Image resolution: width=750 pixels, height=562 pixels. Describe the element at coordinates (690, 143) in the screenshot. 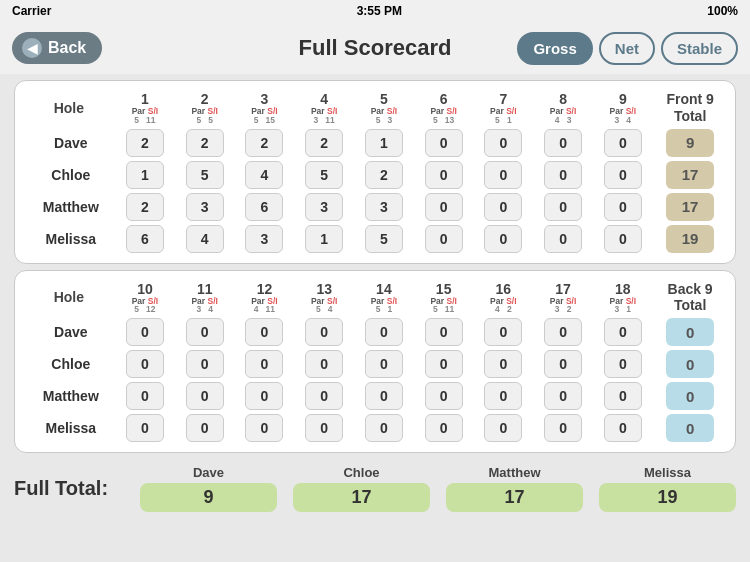

I see `front9-total-cell: 9` at that location.